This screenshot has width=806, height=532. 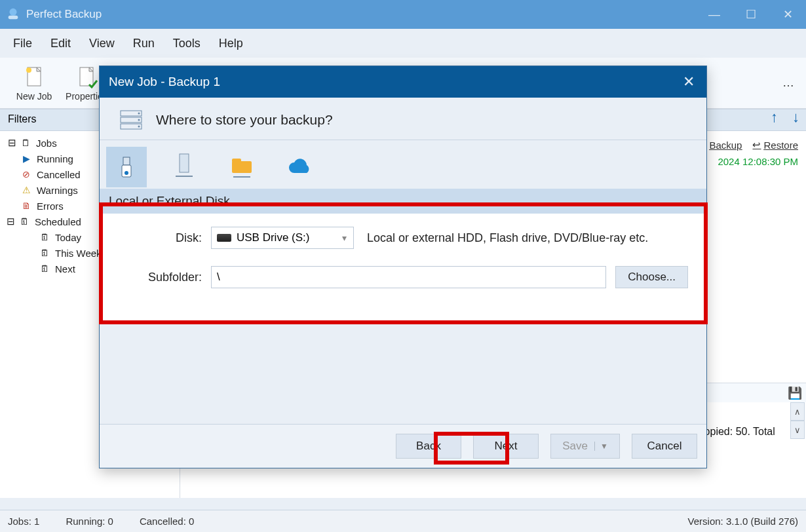 I want to click on dest-local-disk, so click(x=126, y=167).